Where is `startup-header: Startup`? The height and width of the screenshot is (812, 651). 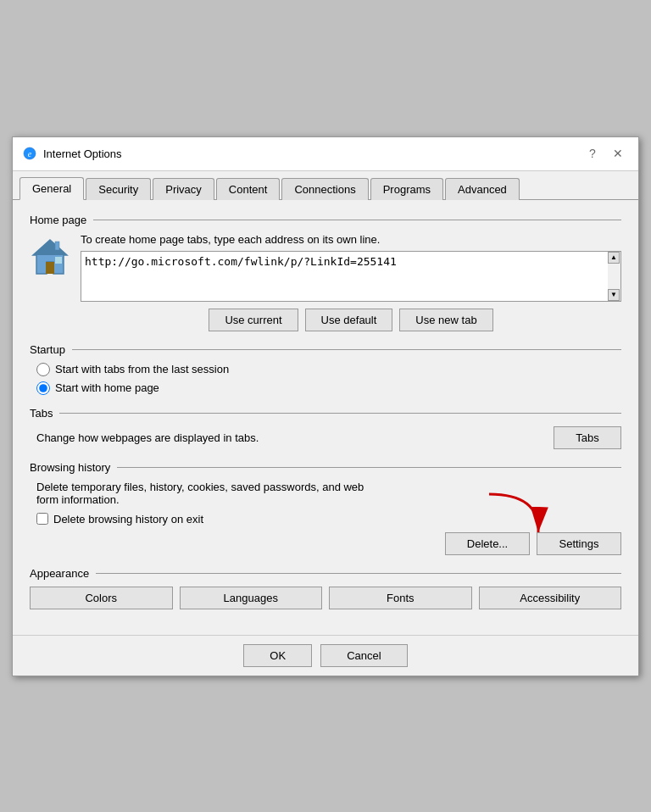 startup-header: Startup is located at coordinates (326, 349).